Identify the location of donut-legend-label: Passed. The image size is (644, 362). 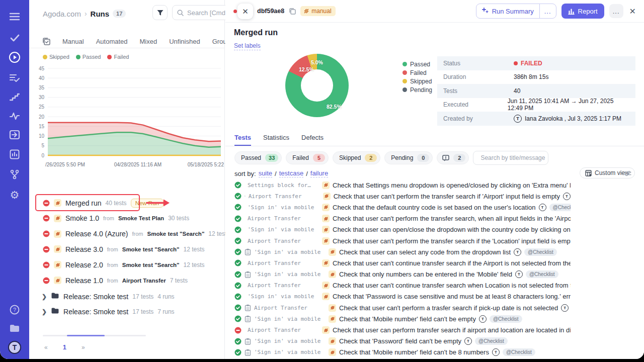
(420, 64).